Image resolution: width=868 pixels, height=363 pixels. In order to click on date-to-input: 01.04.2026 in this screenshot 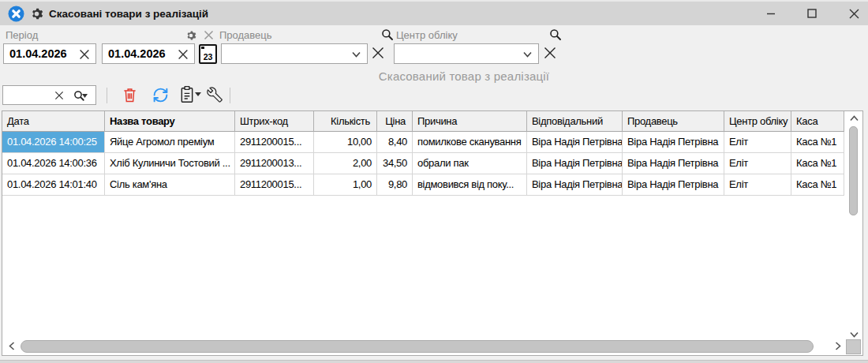, I will do `click(148, 54)`.